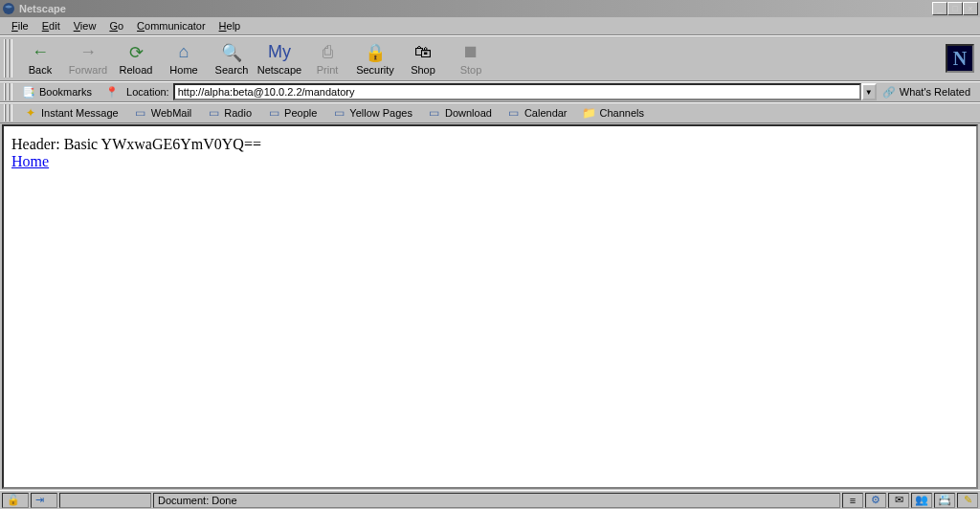 The width and height of the screenshot is (980, 509). What do you see at coordinates (237, 113) in the screenshot?
I see `radio-label: Radio` at bounding box center [237, 113].